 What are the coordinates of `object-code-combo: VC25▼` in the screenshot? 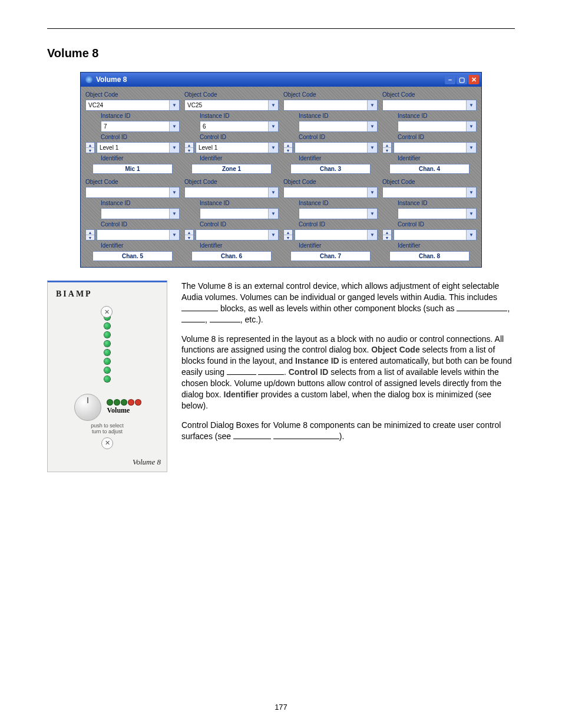 It's located at (232, 105).